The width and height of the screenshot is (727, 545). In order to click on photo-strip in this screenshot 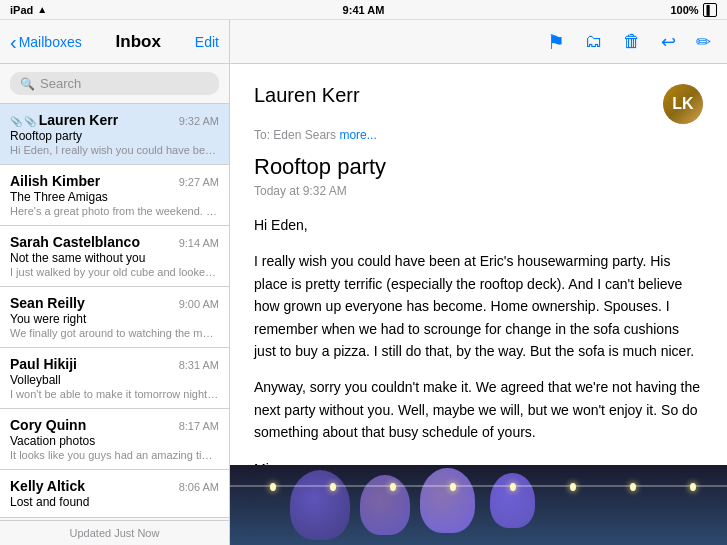, I will do `click(478, 505)`.